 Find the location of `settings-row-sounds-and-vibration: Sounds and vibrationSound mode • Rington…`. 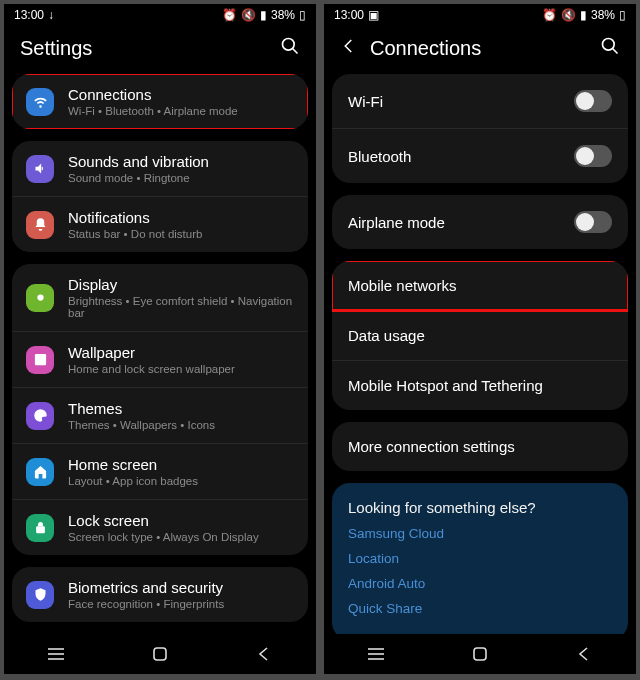

settings-row-sounds-and-vibration: Sounds and vibrationSound mode • Rington… is located at coordinates (160, 168).